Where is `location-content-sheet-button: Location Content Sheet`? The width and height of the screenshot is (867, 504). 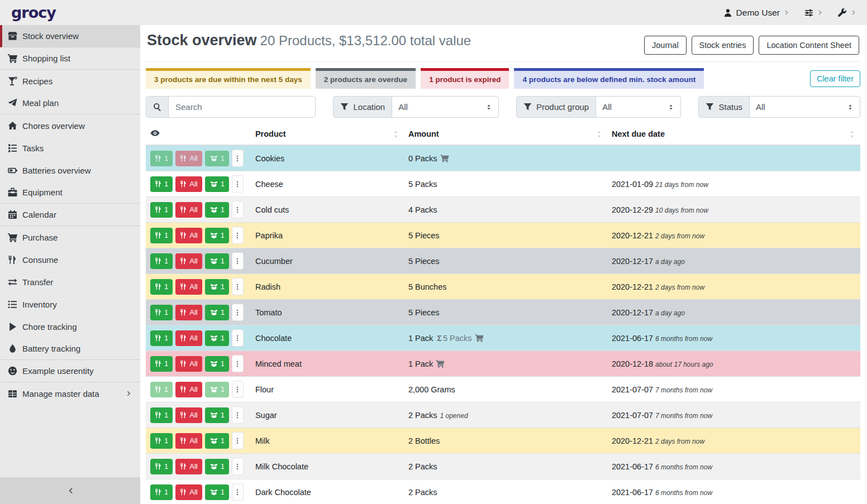
location-content-sheet-button: Location Content Sheet is located at coordinates (809, 45).